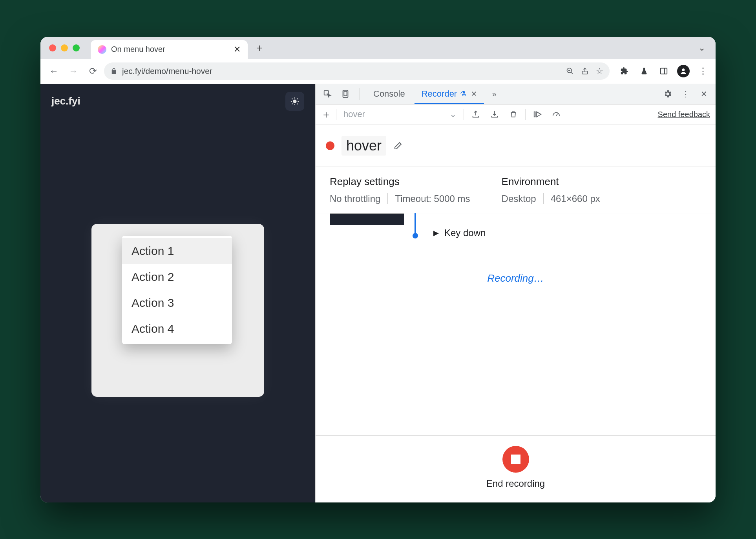 This screenshot has width=756, height=539. What do you see at coordinates (551, 182) in the screenshot?
I see `environment-heading: Environment` at bounding box center [551, 182].